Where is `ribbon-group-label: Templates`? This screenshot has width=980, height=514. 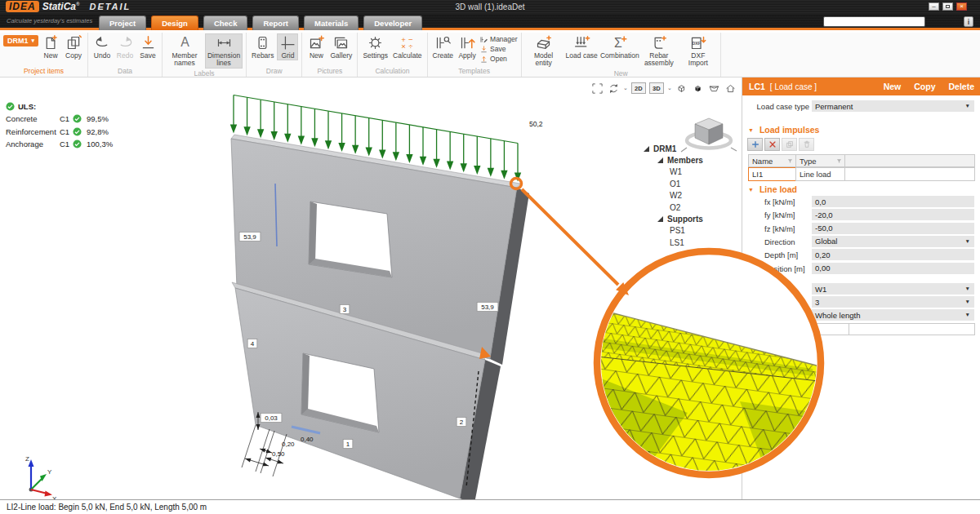 ribbon-group-label: Templates is located at coordinates (474, 72).